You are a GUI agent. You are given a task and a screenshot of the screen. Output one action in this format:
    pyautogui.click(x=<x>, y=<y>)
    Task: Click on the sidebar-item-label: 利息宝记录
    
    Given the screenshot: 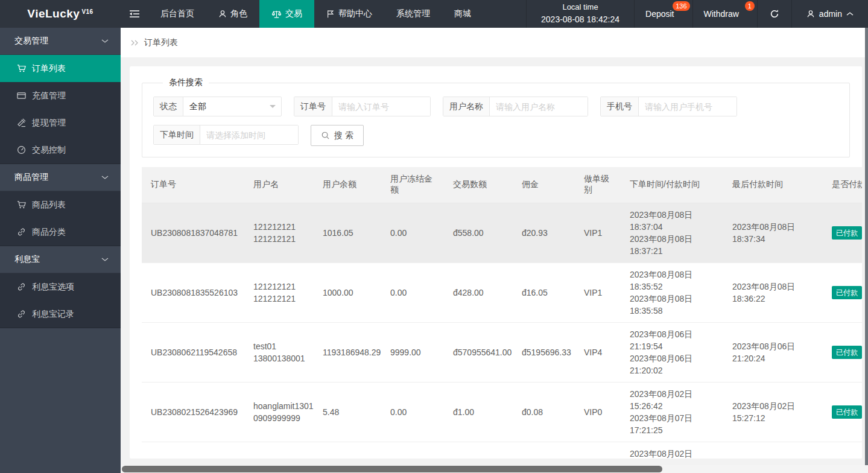 What is the action you would take?
    pyautogui.click(x=53, y=314)
    